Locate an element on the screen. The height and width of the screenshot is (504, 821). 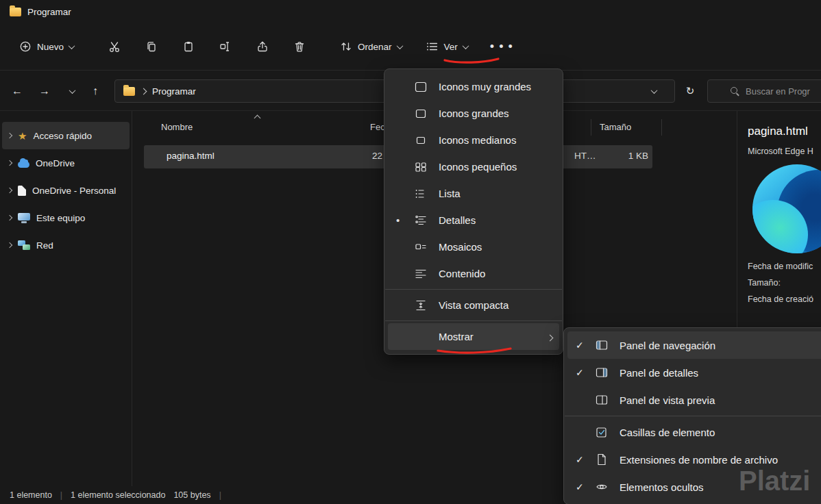
details-filename: pagina.html is located at coordinates (778, 131).